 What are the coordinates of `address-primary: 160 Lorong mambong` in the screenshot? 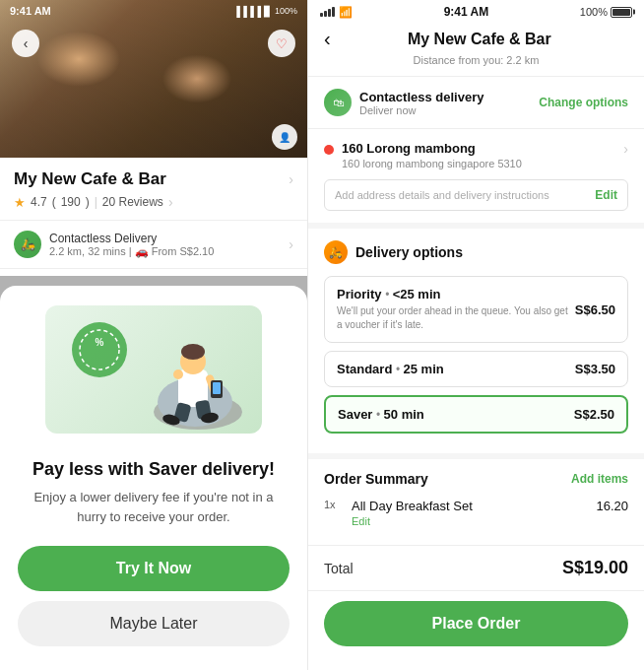 It's located at (431, 148).